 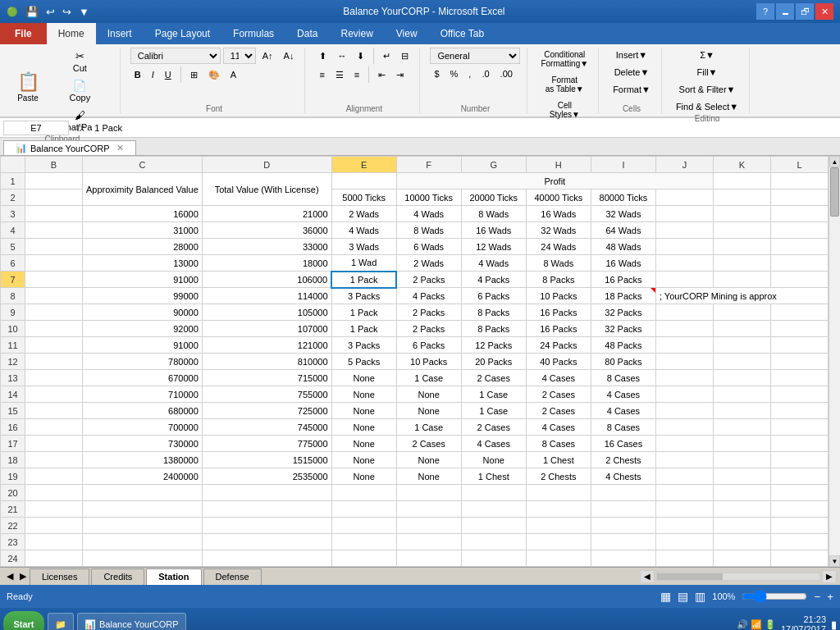 I want to click on cell-c1: Approximity Balanced Value, so click(x=143, y=189).